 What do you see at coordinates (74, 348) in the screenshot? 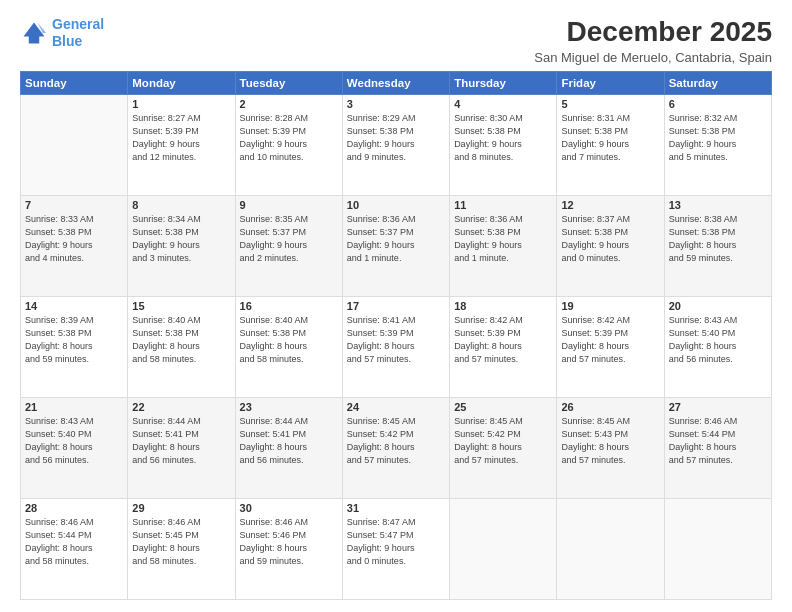
I see `calendar-cell: 14Sunrise: 8:39 AM Sunset: 5:38 PM Dayli…` at bounding box center [74, 348].